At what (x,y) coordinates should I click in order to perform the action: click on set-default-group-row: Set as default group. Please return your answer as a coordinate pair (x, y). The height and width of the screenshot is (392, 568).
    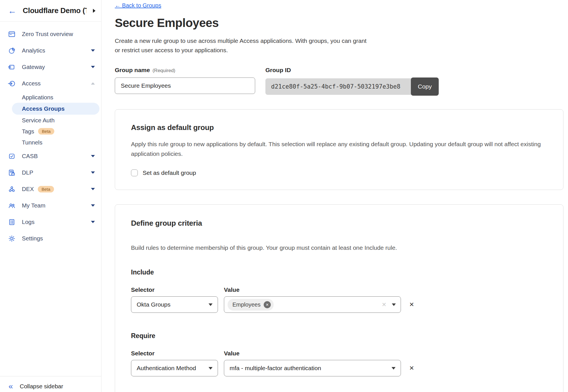
    Looking at the image, I should click on (339, 173).